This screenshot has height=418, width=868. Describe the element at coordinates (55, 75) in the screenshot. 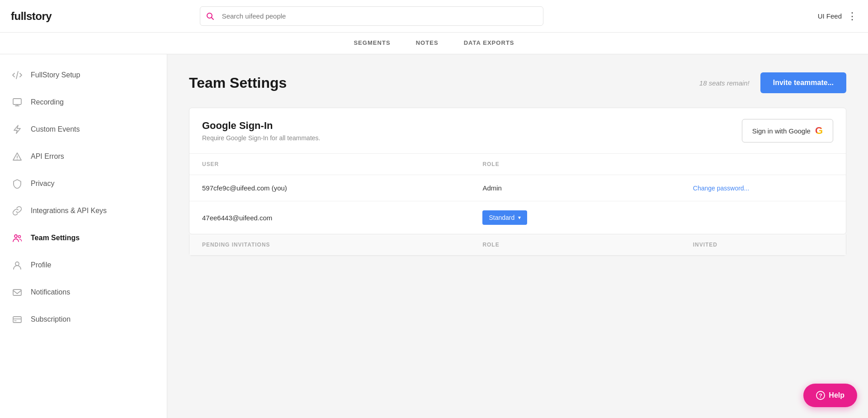

I see `sidebar-label-fullstory-setup: FullStory Setup` at that location.